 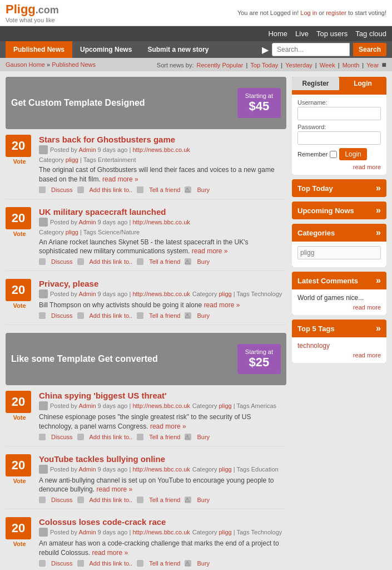 I want to click on source-link-1: http://news.bbc.co.uk, so click(x=161, y=150).